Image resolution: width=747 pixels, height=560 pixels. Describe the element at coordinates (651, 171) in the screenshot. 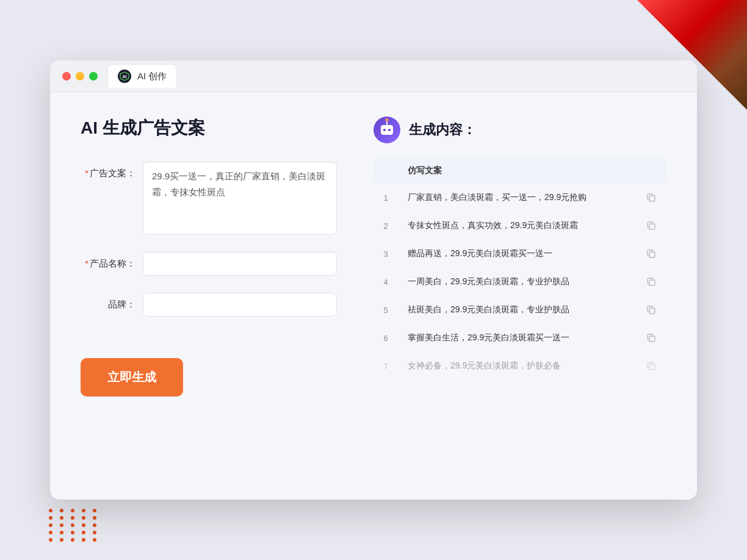

I see `table-header-action` at that location.